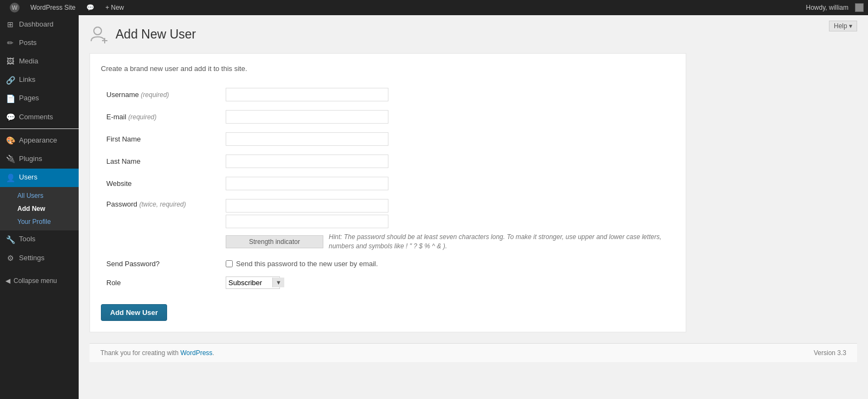  I want to click on role-label: Role, so click(114, 283).